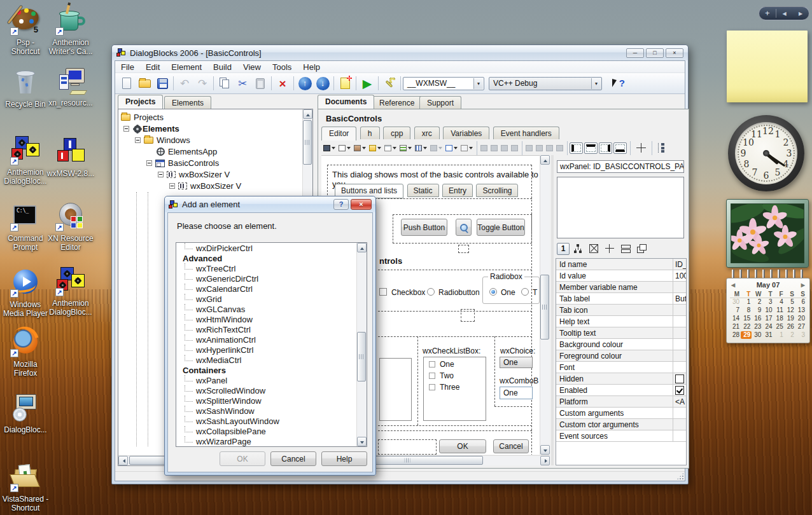  What do you see at coordinates (767, 13) in the screenshot?
I see `add-gadget-button: +` at bounding box center [767, 13].